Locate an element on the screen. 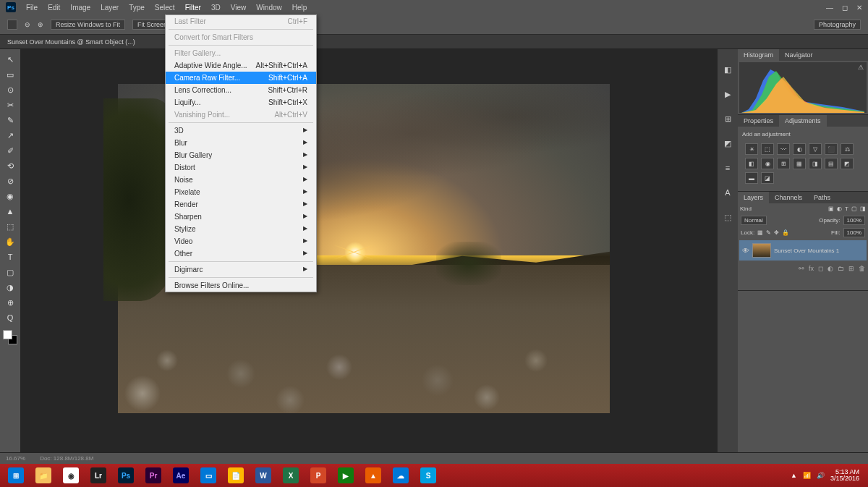 This screenshot has width=868, height=487. gradientmap-icon: ▬ is located at coordinates (752, 178).